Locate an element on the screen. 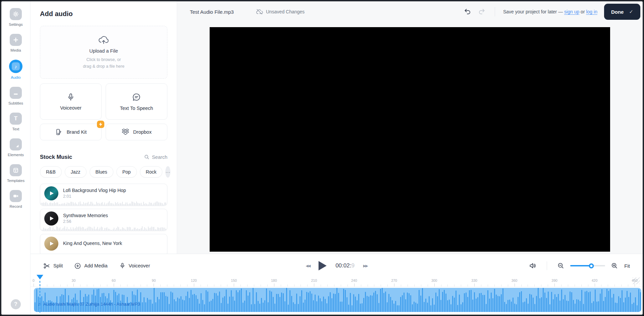  music-note-icon: ♪ is located at coordinates (16, 66).